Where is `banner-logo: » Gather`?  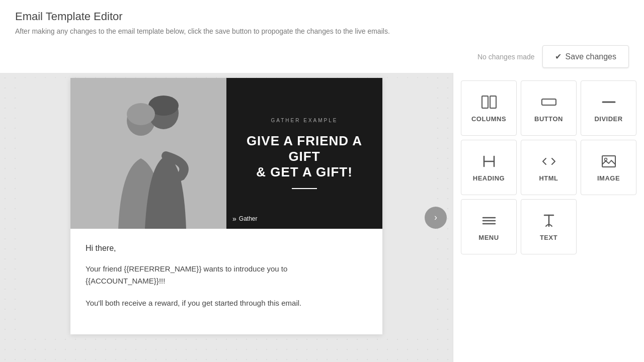 banner-logo: » Gather is located at coordinates (245, 219).